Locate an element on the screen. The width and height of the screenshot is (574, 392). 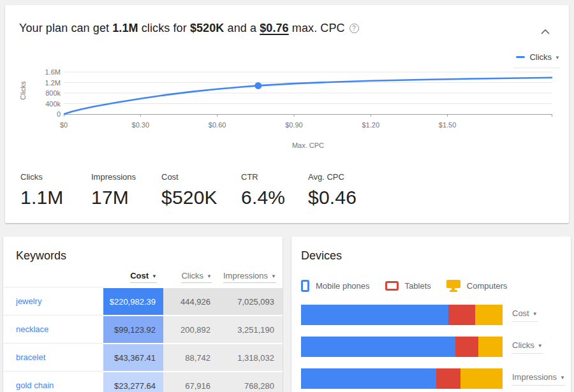
clicks-series-swatch-icon is located at coordinates (520, 57).